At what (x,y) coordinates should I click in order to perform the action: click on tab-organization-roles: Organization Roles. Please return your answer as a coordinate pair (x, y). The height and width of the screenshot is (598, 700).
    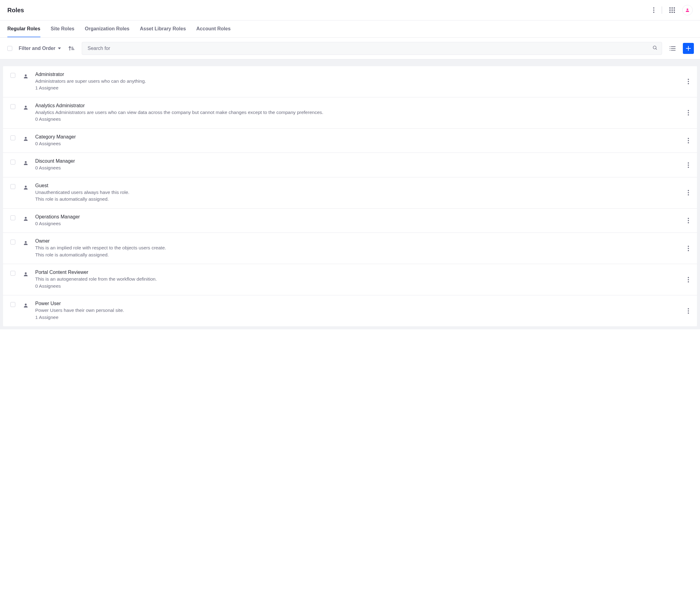
    Looking at the image, I should click on (107, 29).